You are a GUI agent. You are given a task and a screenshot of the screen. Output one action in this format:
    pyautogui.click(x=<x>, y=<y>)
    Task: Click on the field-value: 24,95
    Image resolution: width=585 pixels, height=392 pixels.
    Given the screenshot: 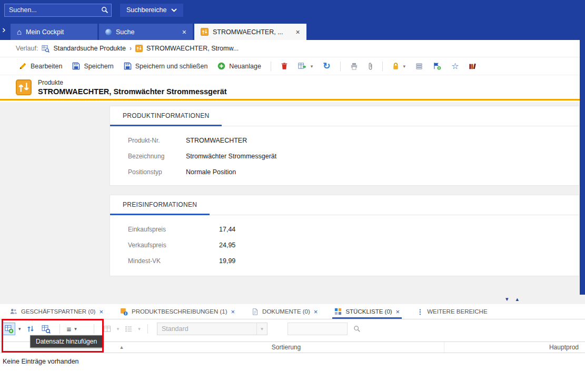 What is the action you would take?
    pyautogui.click(x=227, y=245)
    